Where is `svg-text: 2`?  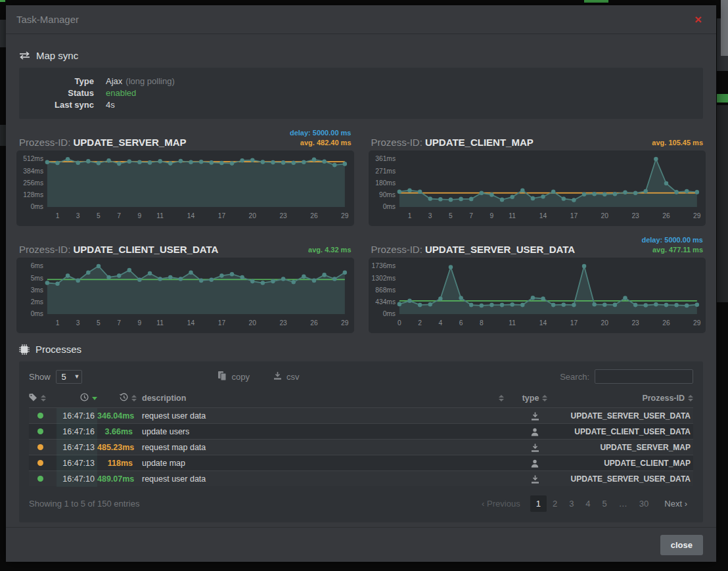
svg-text: 2 is located at coordinates (420, 323).